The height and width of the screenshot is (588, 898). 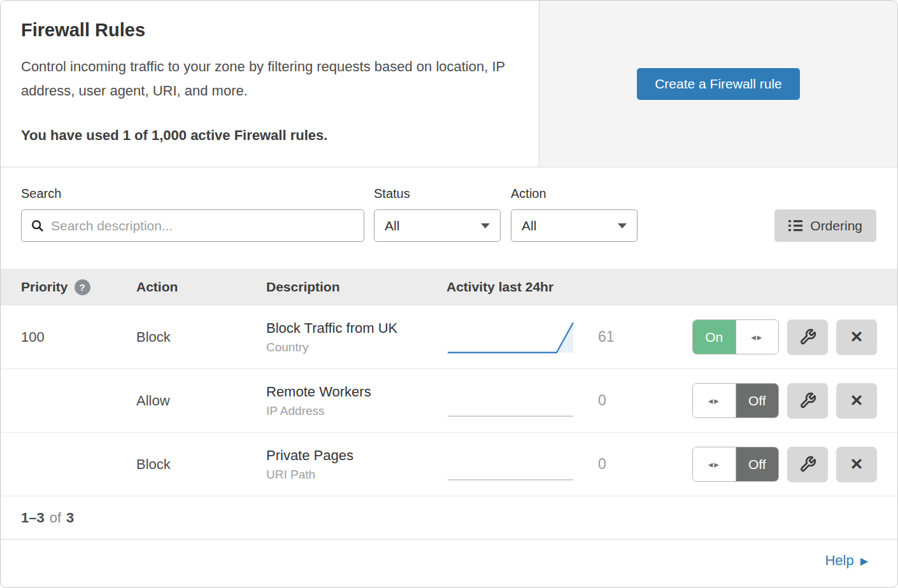 I want to click on description-cell: Private Pages URI Path, so click(x=357, y=465).